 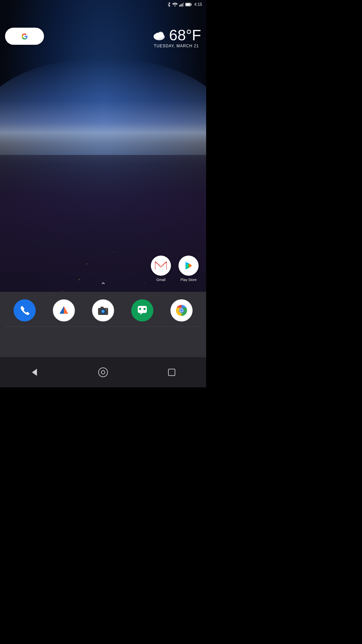 I want to click on bluetooth-icon, so click(x=169, y=5).